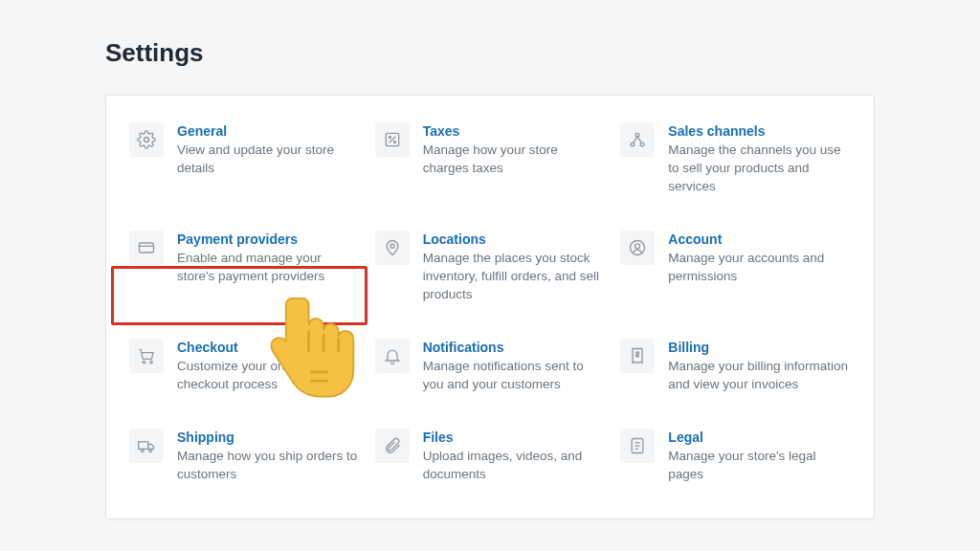 The image size is (980, 551). What do you see at coordinates (268, 466) in the screenshot?
I see `settings-item-desc: Manage how you ship orders to customers` at bounding box center [268, 466].